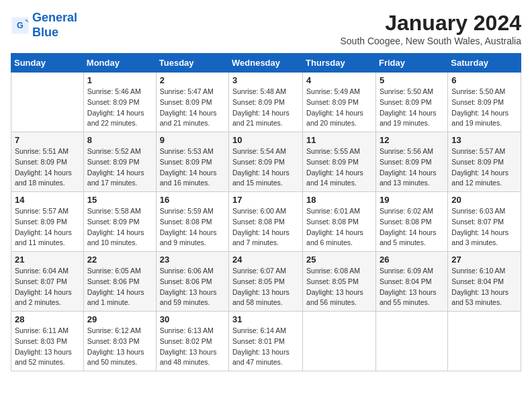  Describe the element at coordinates (192, 200) in the screenshot. I see `day-number: 16` at that location.